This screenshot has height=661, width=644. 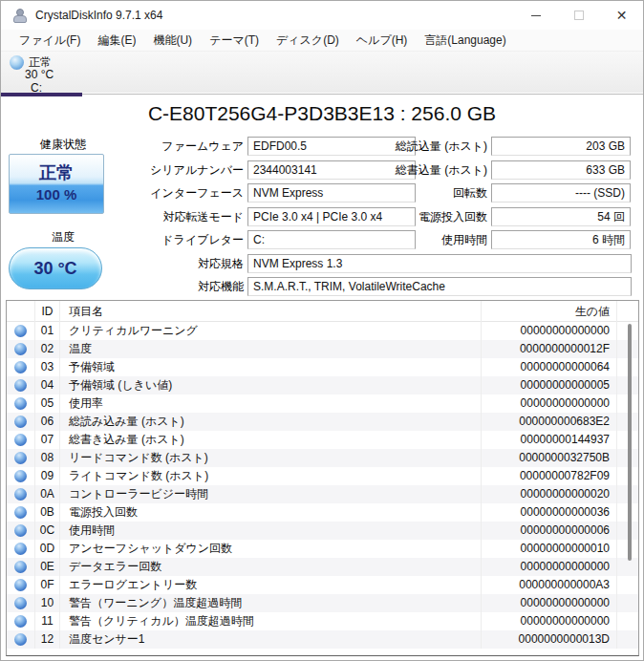 What do you see at coordinates (412, 217) in the screenshot?
I see `field-label: 電源投入回数` at bounding box center [412, 217].